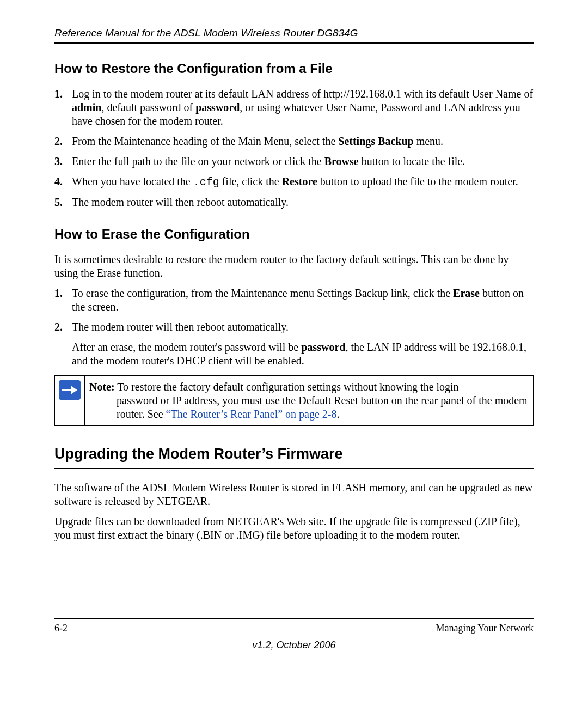  What do you see at coordinates (376, 141) in the screenshot?
I see `bold-text: Settings Backup` at bounding box center [376, 141].